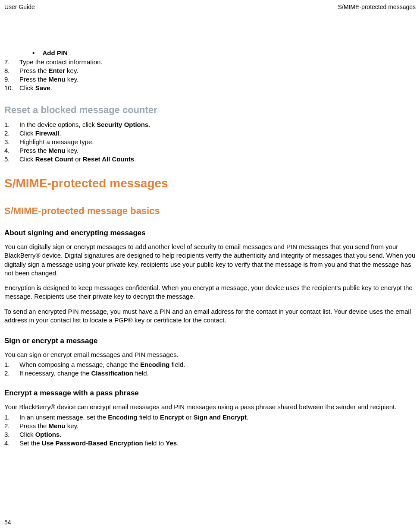 The height and width of the screenshot is (530, 420). Describe the element at coordinates (12, 79) in the screenshot. I see `step-number: 9.` at that location.